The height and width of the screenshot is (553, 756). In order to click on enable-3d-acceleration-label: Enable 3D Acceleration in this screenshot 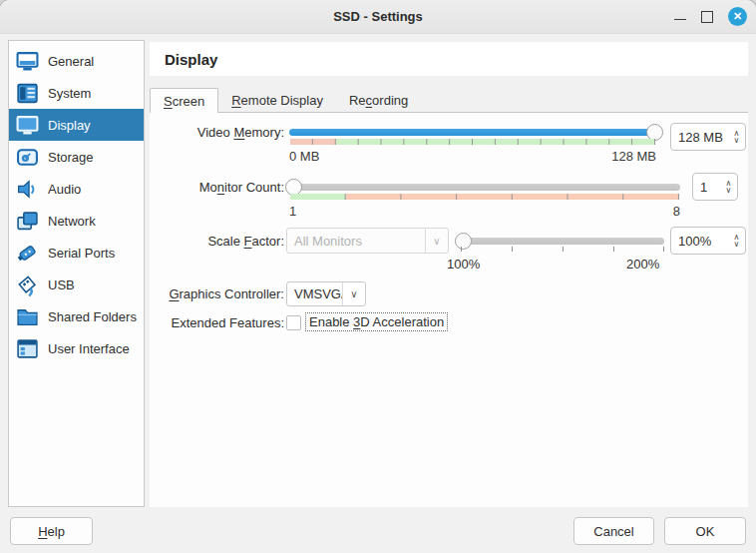, I will do `click(377, 321)`.